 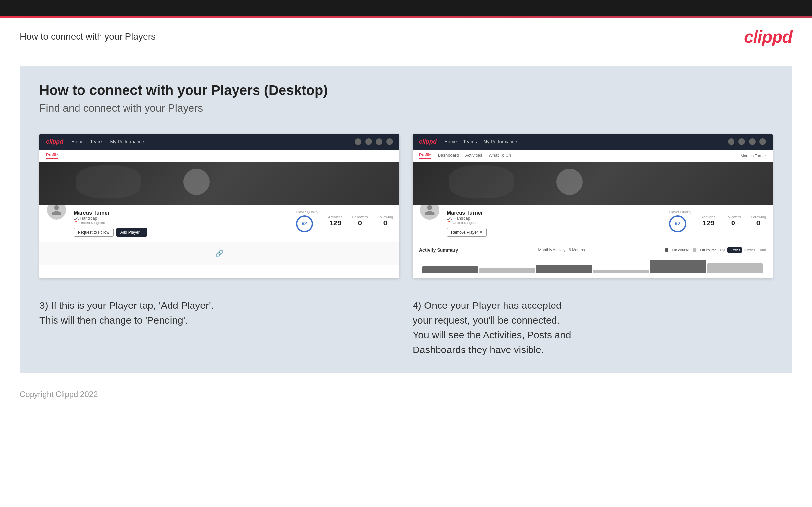 What do you see at coordinates (385, 217) in the screenshot?
I see `following-label-1: Following` at bounding box center [385, 217].